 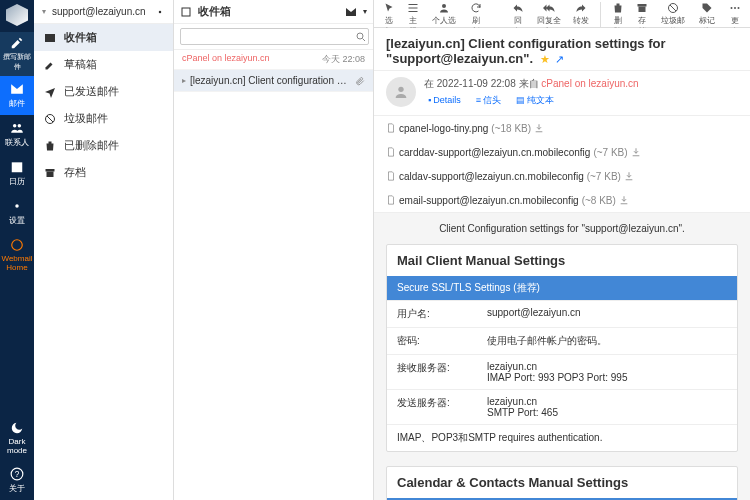 What do you see at coordinates (562, 228) in the screenshot?
I see `config-title: Client Configuration settings for "suppo…` at bounding box center [562, 228].